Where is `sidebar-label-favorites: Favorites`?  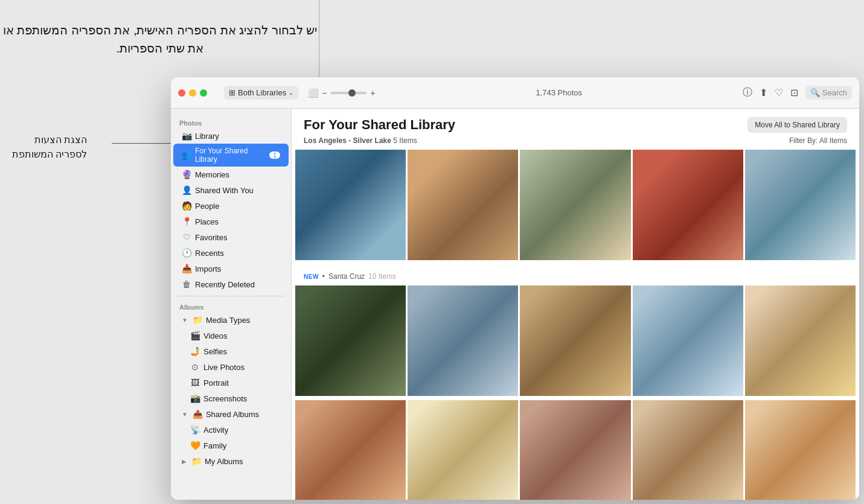 sidebar-label-favorites: Favorites is located at coordinates (211, 238).